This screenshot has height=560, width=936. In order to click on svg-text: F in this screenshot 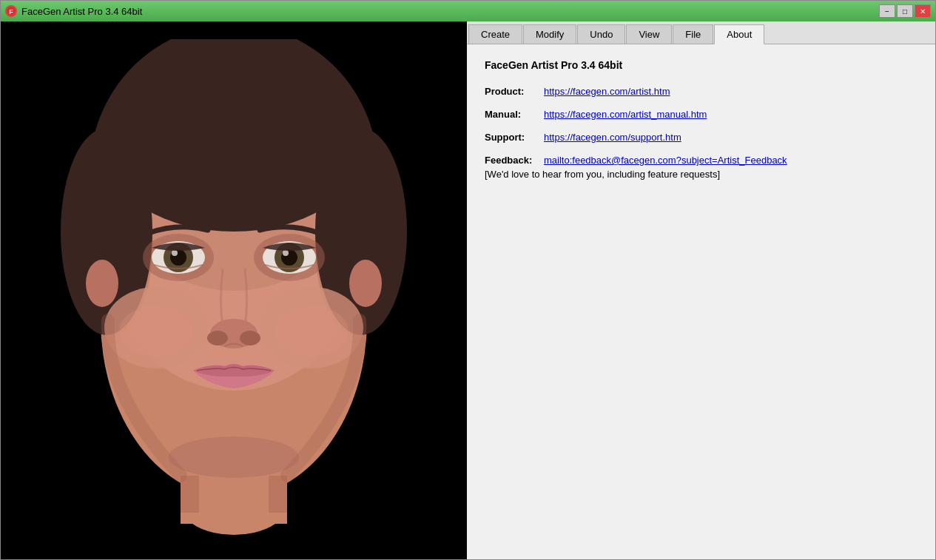, I will do `click(11, 12)`.